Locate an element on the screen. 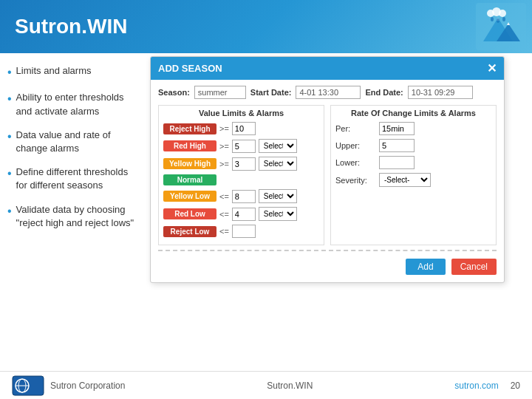 The height and width of the screenshot is (399, 532). arrow-red-low: <= is located at coordinates (225, 214).